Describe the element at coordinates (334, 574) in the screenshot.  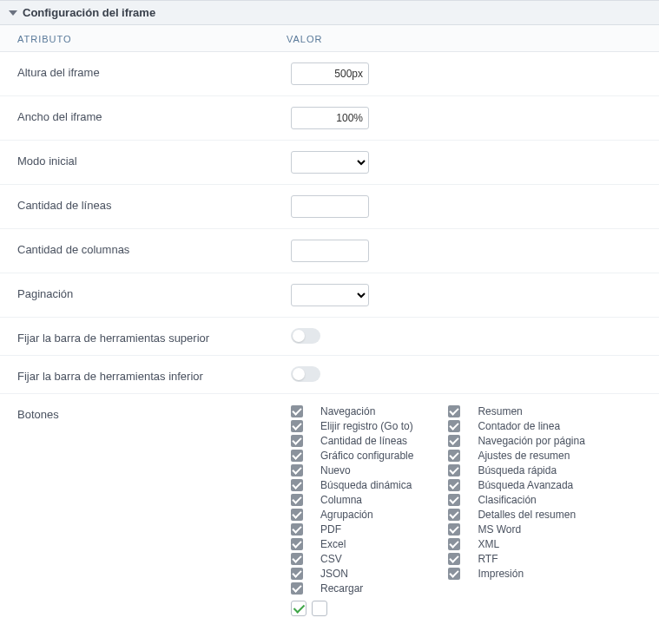
I see `button-option-label: JSON` at that location.